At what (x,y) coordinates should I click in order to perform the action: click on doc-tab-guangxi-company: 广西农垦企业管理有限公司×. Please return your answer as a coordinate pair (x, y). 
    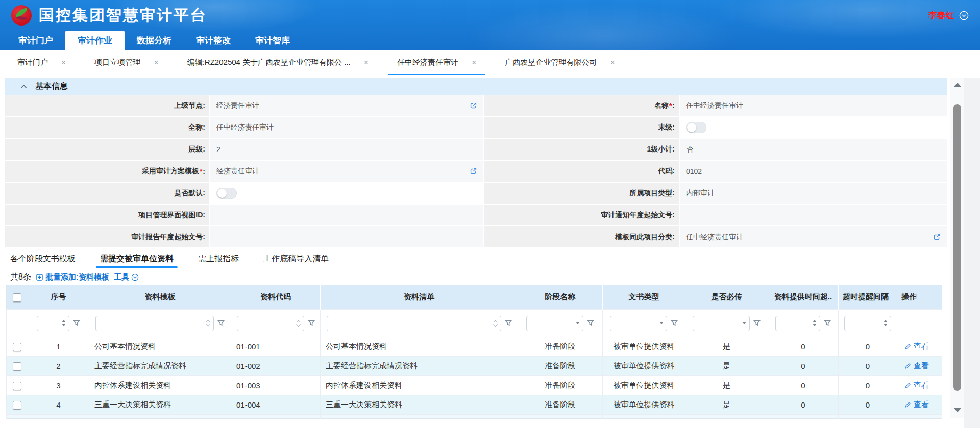
    Looking at the image, I should click on (559, 62).